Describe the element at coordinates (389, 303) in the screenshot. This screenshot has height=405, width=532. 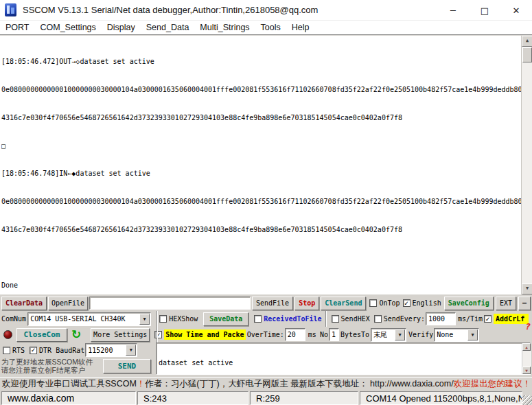
I see `ontop-label: OnTop` at that location.